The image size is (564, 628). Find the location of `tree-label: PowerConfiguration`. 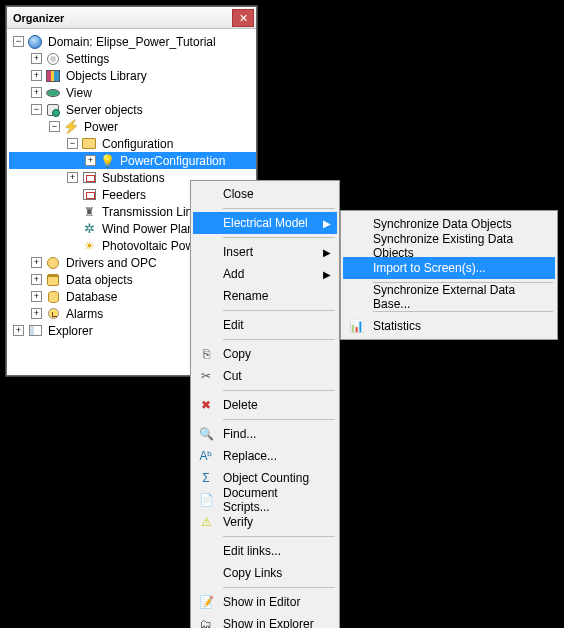

tree-label: PowerConfiguration is located at coordinates (172, 161).